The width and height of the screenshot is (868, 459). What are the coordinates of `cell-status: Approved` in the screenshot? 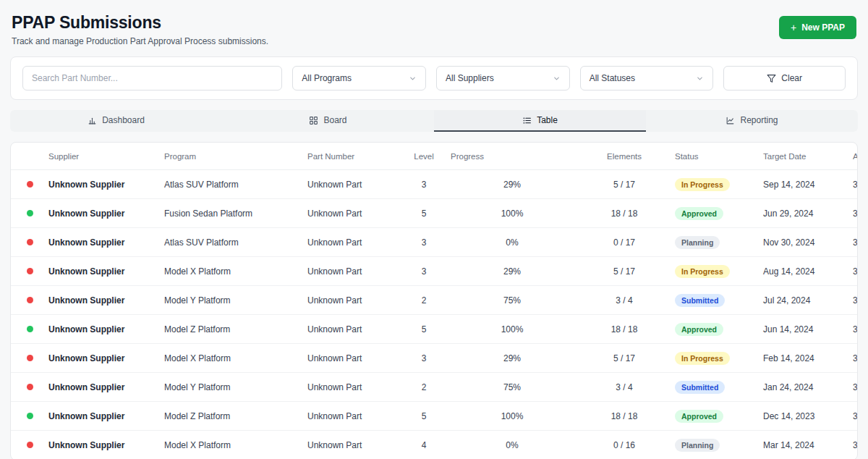 It's located at (715, 214).